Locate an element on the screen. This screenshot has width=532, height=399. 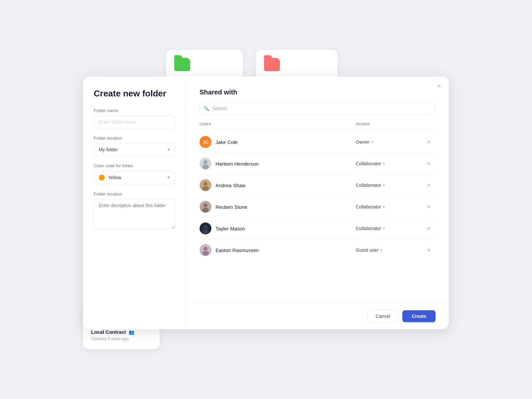
bg-card-local-sub: Opened 3 days ago is located at coordinates (121, 338).